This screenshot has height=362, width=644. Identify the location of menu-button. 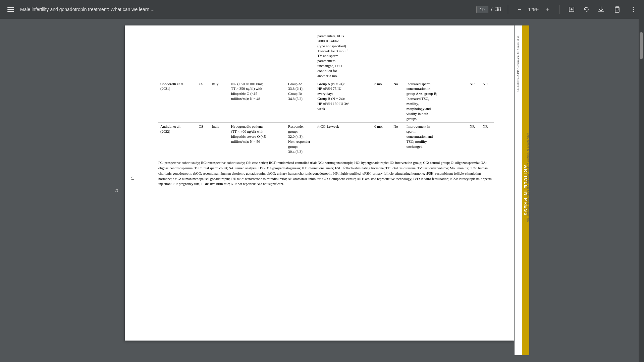
(11, 9).